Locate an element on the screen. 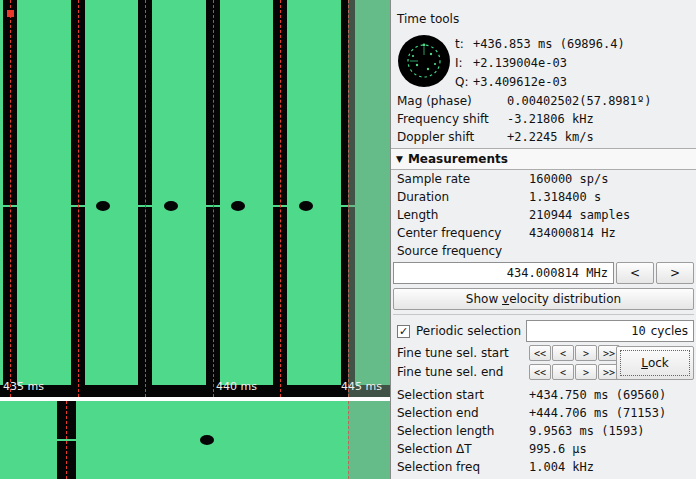 This screenshot has height=479, width=696. overview-waveform-view is located at coordinates (195, 440).